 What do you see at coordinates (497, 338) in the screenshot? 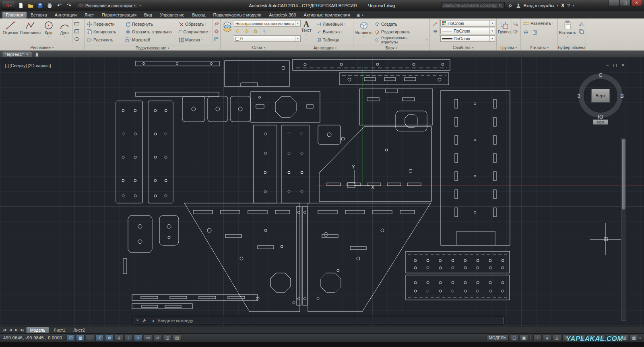
I see `model-space-button: МОДЕЛЬ` at bounding box center [497, 338].